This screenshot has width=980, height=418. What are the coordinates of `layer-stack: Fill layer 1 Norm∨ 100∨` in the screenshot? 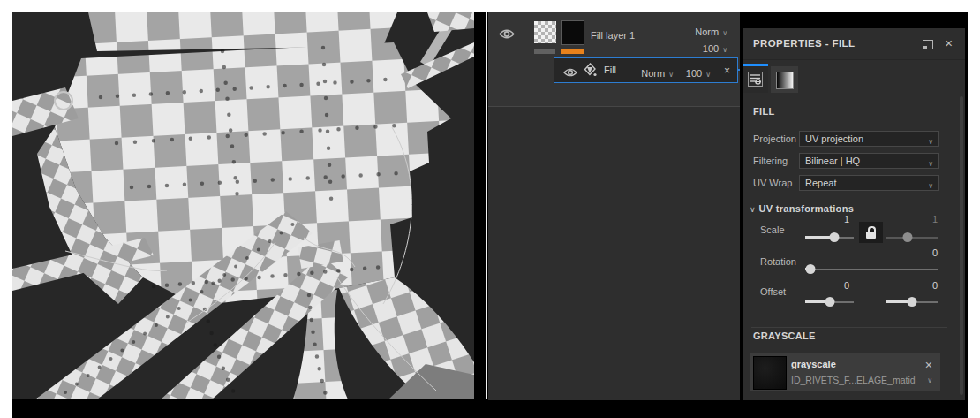 It's located at (614, 60).